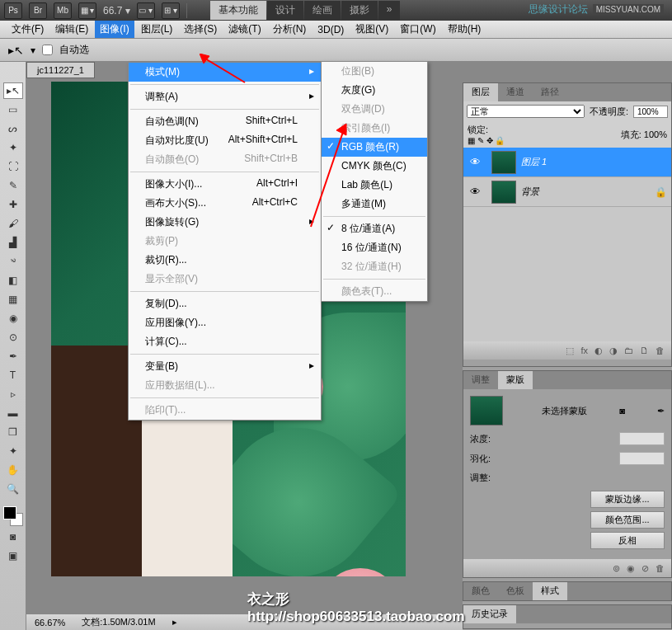 This screenshot has width=672, height=630. Describe the element at coordinates (13, 205) in the screenshot. I see `heal-tool: ✚` at that location.